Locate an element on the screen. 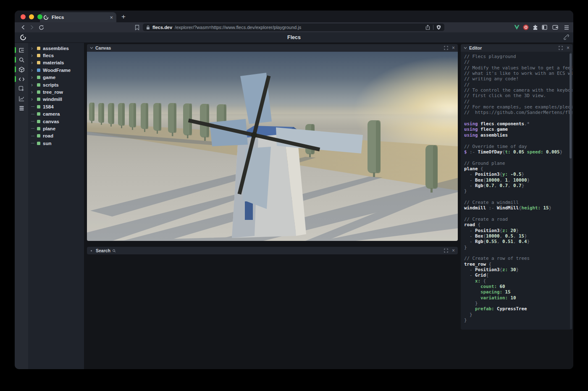 The image size is (588, 391). page-title: Flecs is located at coordinates (294, 37).